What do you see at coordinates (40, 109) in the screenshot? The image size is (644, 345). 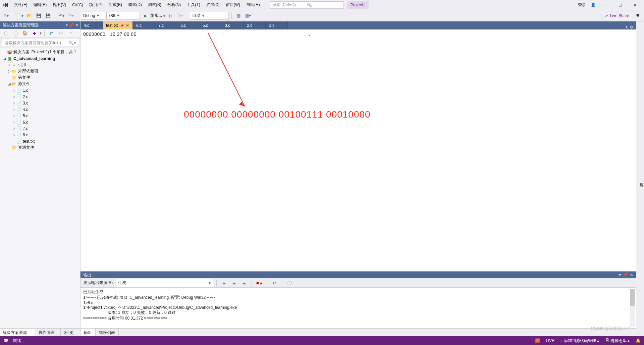 I see `tree-file: ▷📄4.c` at bounding box center [40, 109].